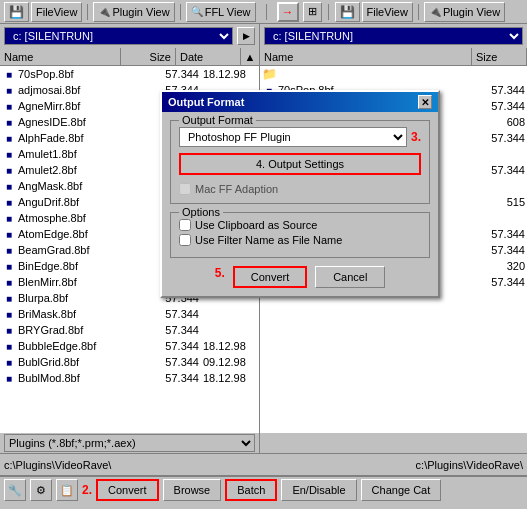 The height and width of the screenshot is (509, 527). What do you see at coordinates (256, 225) in the screenshot?
I see `clipboard-label: Use Clipboard as Source` at bounding box center [256, 225].